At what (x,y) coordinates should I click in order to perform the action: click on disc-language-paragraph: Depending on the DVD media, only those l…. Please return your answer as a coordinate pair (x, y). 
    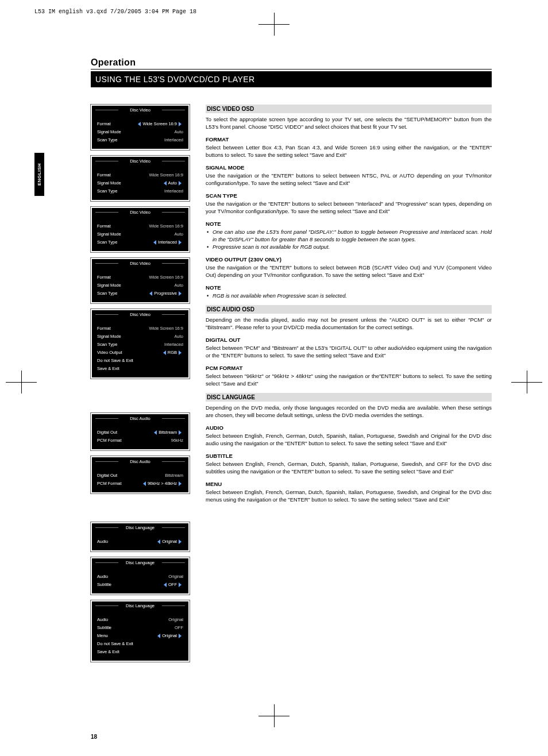
    Looking at the image, I should click on (349, 411).